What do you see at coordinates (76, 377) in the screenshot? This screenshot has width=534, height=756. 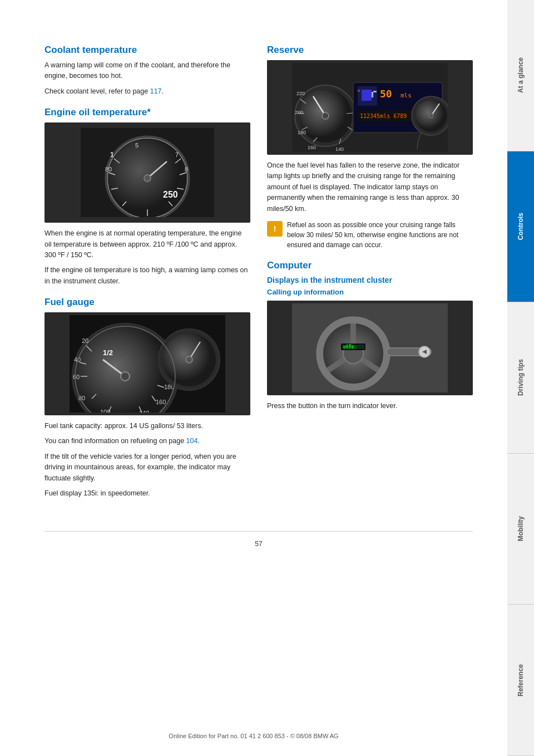 I see `svg-text: 60` at bounding box center [76, 377].